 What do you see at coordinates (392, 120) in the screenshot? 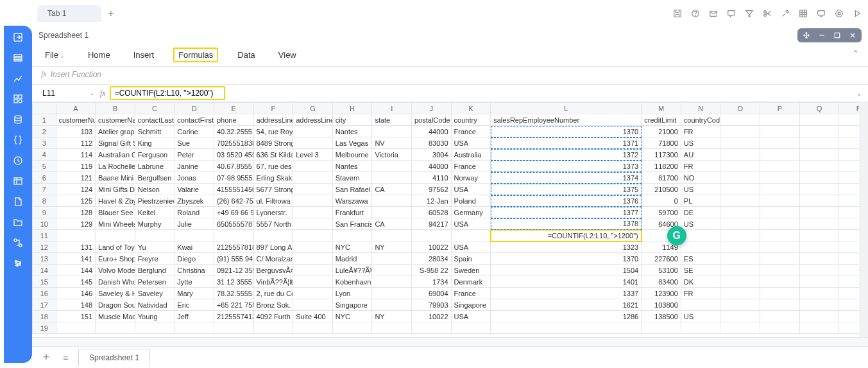
I see `cell: state` at bounding box center [392, 120].